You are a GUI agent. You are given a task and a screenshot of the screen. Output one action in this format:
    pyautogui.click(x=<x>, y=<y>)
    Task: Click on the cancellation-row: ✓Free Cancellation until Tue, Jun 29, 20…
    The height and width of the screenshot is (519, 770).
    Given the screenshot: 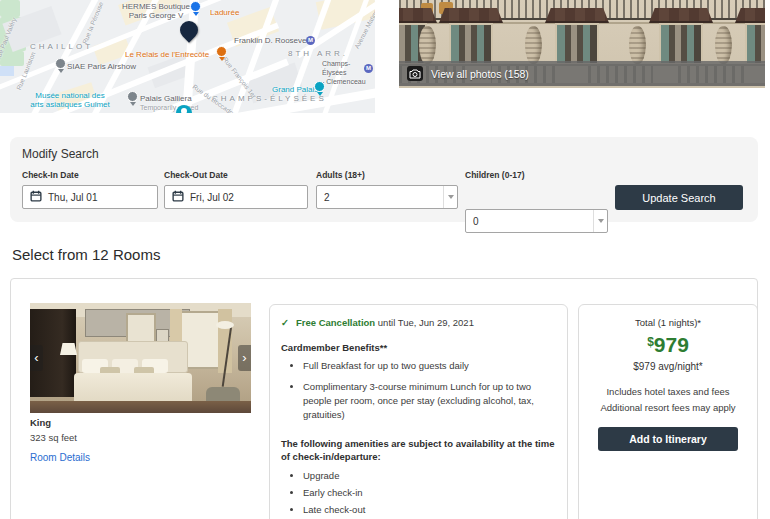 What is the action you would take?
    pyautogui.click(x=419, y=322)
    